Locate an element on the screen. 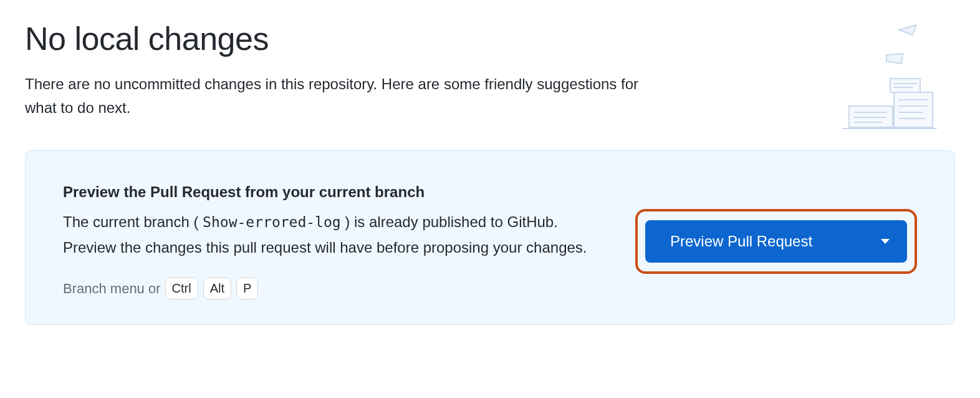 The height and width of the screenshot is (398, 980). branch-name: Show-errored-log is located at coordinates (272, 222).